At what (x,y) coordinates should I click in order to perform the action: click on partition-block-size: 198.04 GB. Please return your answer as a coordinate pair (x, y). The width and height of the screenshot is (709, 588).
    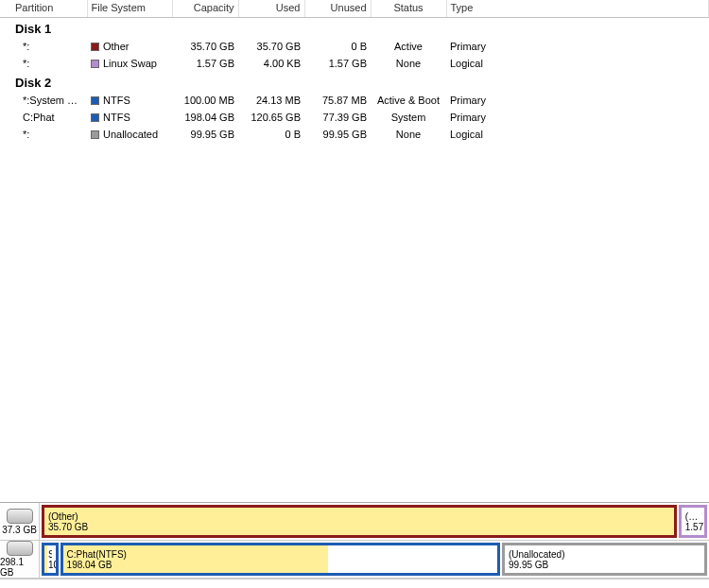
    Looking at the image, I should click on (280, 565).